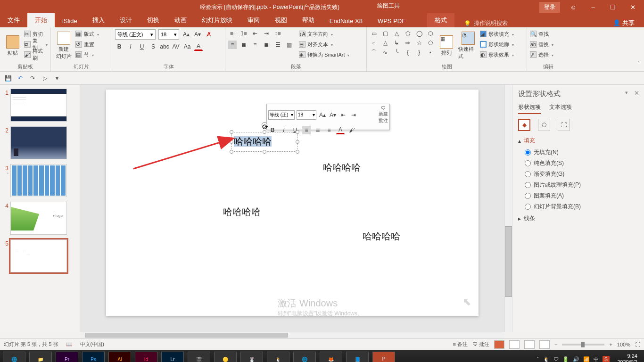 This screenshot has width=644, height=362. Describe the element at coordinates (582, 185) in the screenshot. I see `opt-picture-fill: 图片或纹理填充(P)` at that location.